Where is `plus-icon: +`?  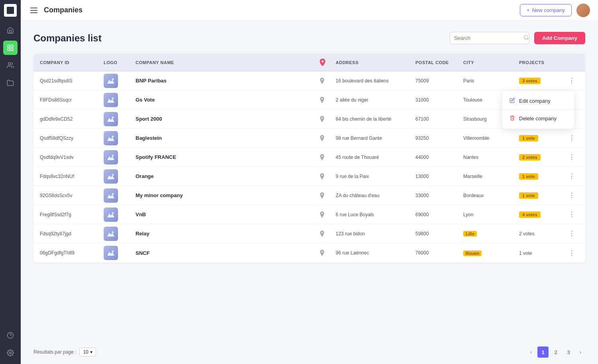 plus-icon: + is located at coordinates (528, 10).